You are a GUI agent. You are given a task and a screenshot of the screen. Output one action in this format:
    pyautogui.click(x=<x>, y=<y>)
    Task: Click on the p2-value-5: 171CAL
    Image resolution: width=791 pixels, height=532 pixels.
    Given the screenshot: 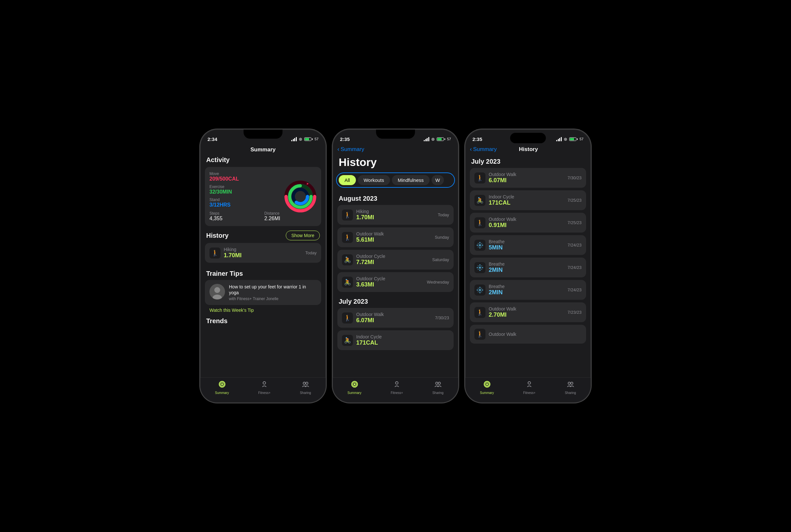 What is the action you would take?
    pyautogui.click(x=401, y=343)
    